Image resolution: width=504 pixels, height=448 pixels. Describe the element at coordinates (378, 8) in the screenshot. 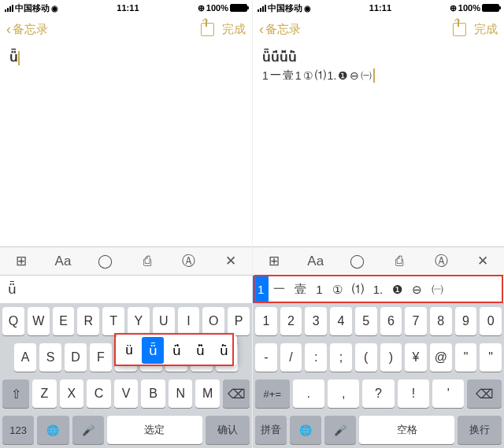

I see `status-bar: 中国移动◉ 11:11 ⊕100%` at that location.